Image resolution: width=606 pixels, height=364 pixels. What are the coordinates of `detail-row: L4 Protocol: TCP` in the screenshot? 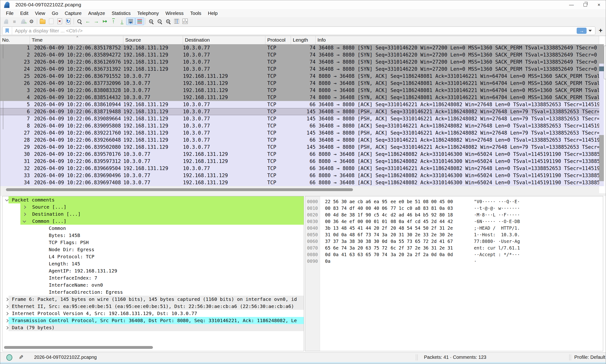 It's located at (153, 257).